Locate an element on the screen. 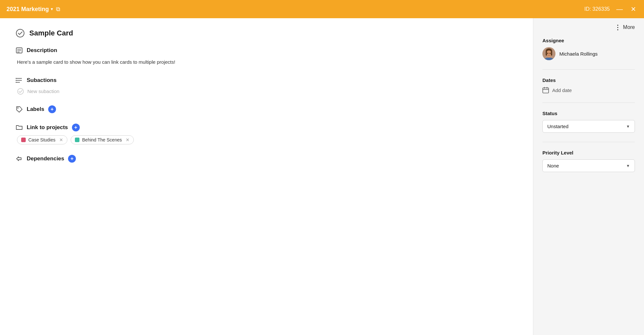 The width and height of the screenshot is (644, 335). card-id: ID: 326335 is located at coordinates (597, 9).